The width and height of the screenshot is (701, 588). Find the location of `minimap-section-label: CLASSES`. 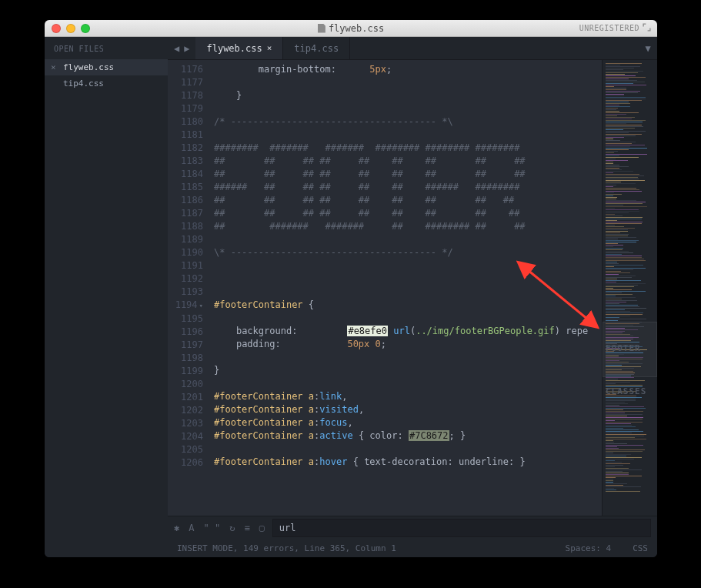

minimap-section-label: CLASSES is located at coordinates (626, 391).